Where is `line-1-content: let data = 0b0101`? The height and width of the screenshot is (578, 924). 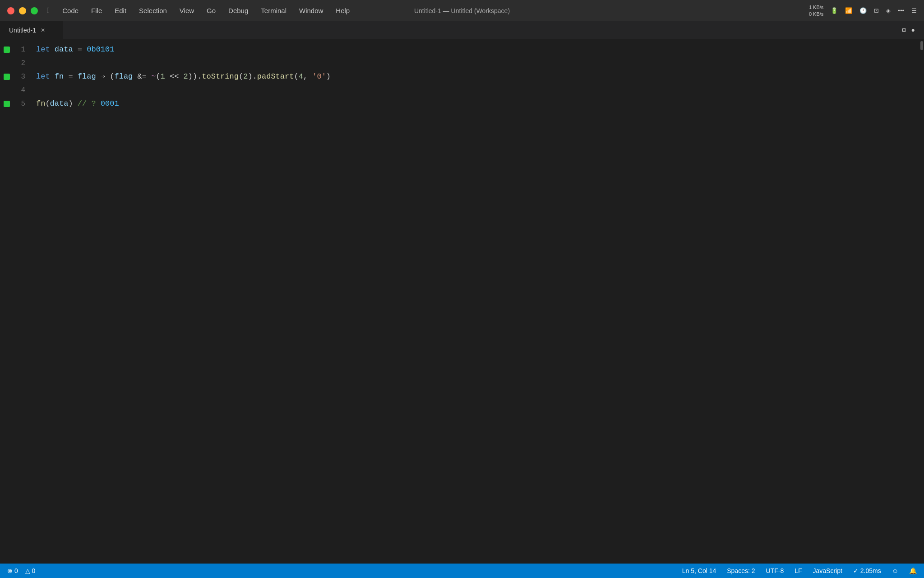
line-1-content: let data = 0b0101 is located at coordinates (75, 50).